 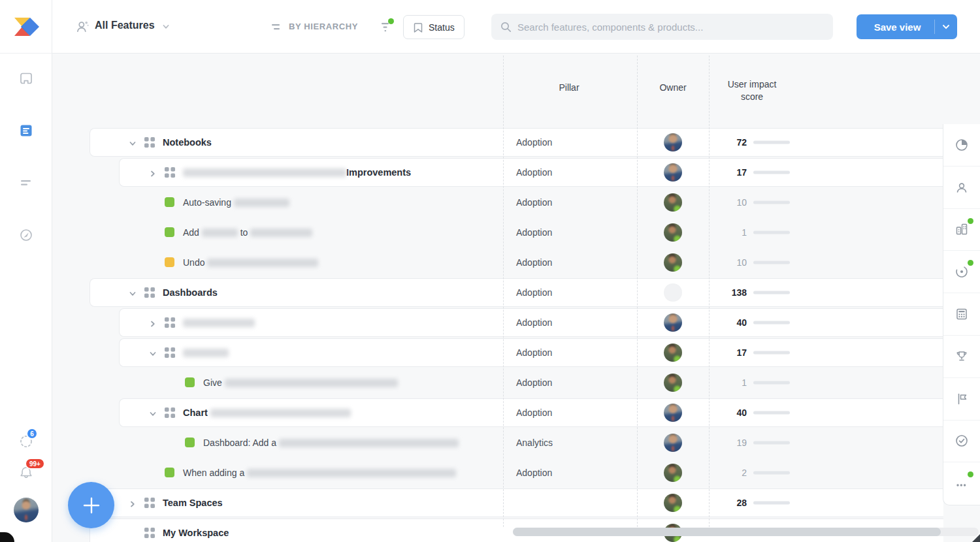 I want to click on horizontal-scrollbar-thumb, so click(x=727, y=532).